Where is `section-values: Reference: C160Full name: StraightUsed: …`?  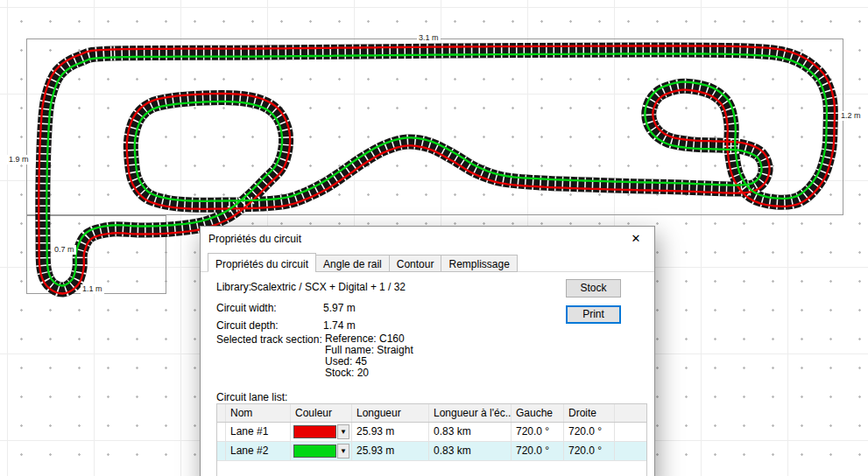 section-values: Reference: C160Full name: StraightUsed: … is located at coordinates (370, 356).